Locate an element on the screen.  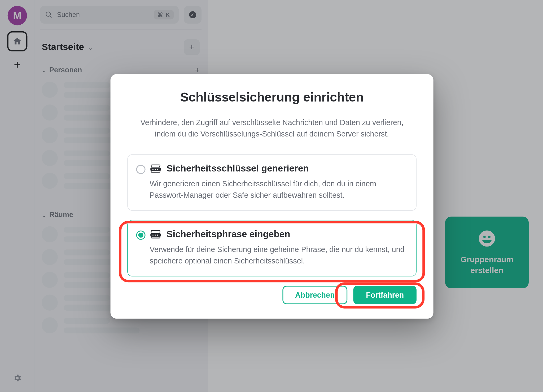
dialog-description: Verhindere, den Zugriff auf verschlüssel… is located at coordinates (272, 129).